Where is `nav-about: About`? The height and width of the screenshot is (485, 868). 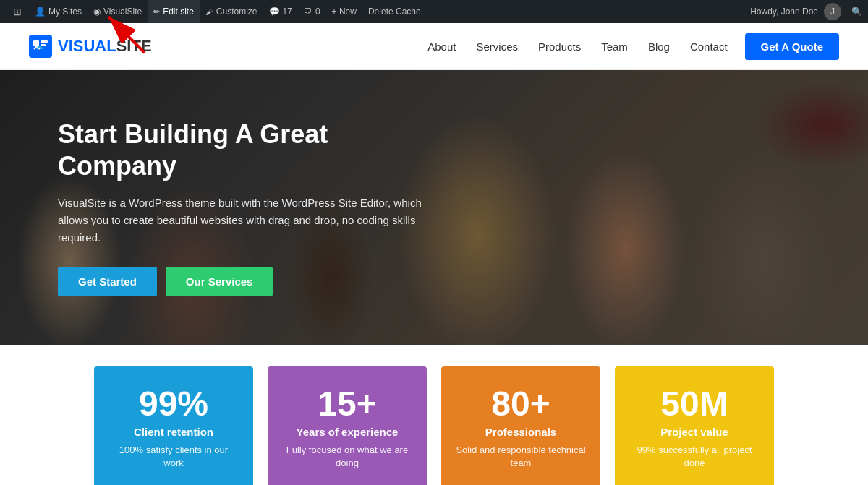
nav-about: About is located at coordinates (441, 46).